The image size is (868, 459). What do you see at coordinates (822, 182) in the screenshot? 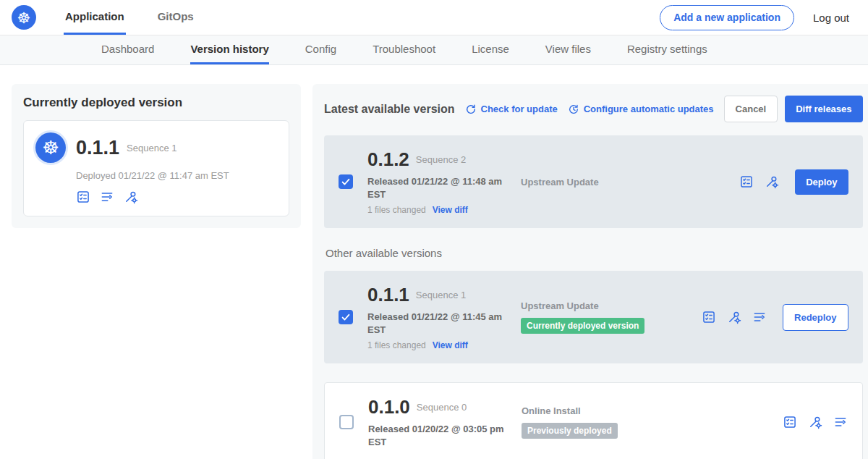
I see `deploy-button: Deploy` at bounding box center [822, 182].